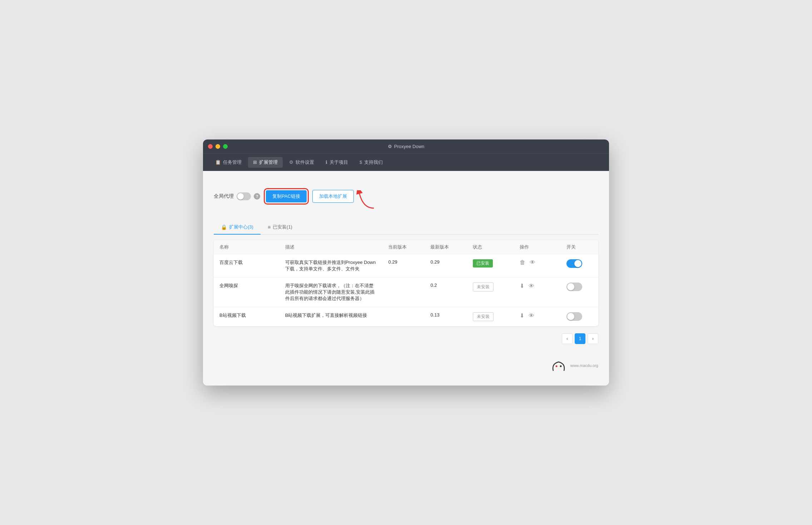  What do you see at coordinates (446, 247) in the screenshot?
I see `col-header-latest: 最新版本` at bounding box center [446, 247].